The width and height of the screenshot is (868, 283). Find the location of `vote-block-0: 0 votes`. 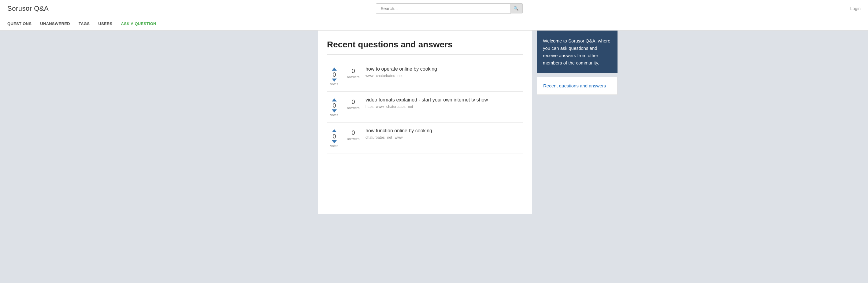

vote-block-0: 0 votes is located at coordinates (334, 77).